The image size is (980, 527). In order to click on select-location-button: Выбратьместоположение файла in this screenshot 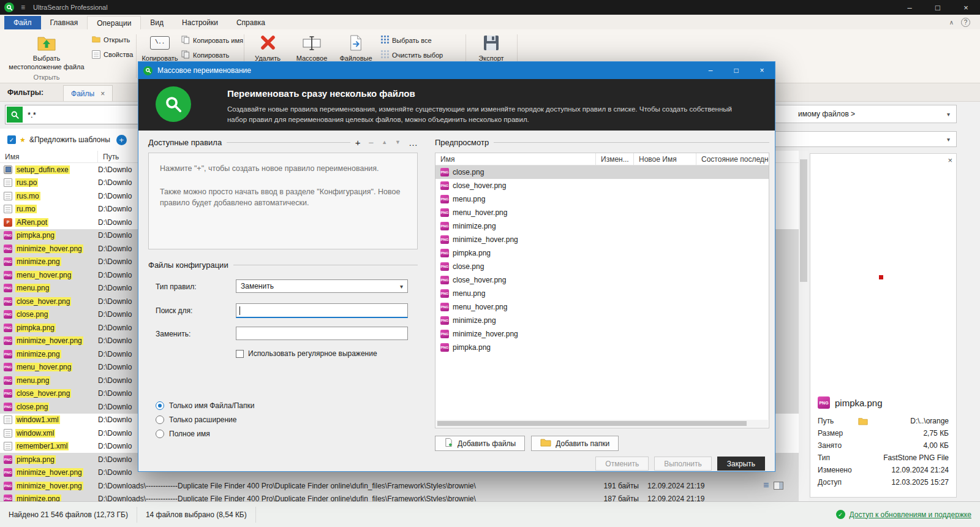, I will do `click(47, 52)`.